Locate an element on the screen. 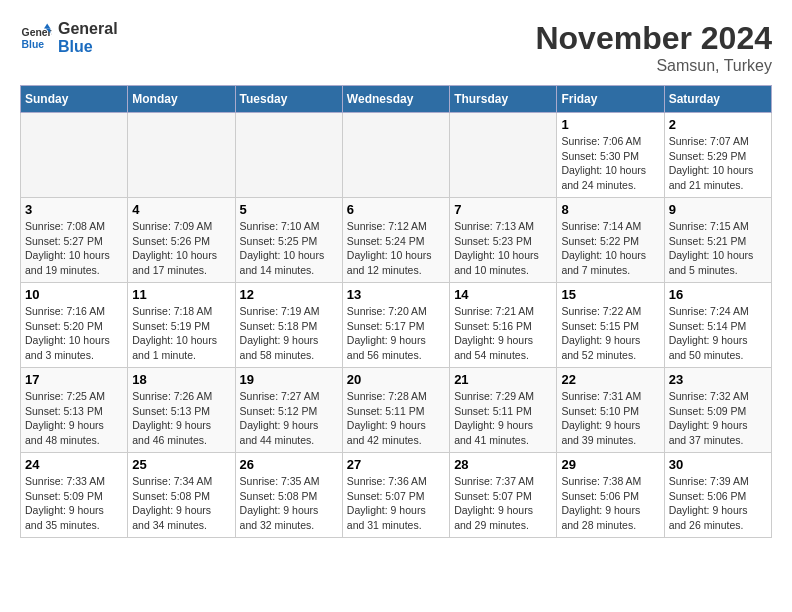 This screenshot has height=612, width=792. day-number: 11 is located at coordinates (181, 294).